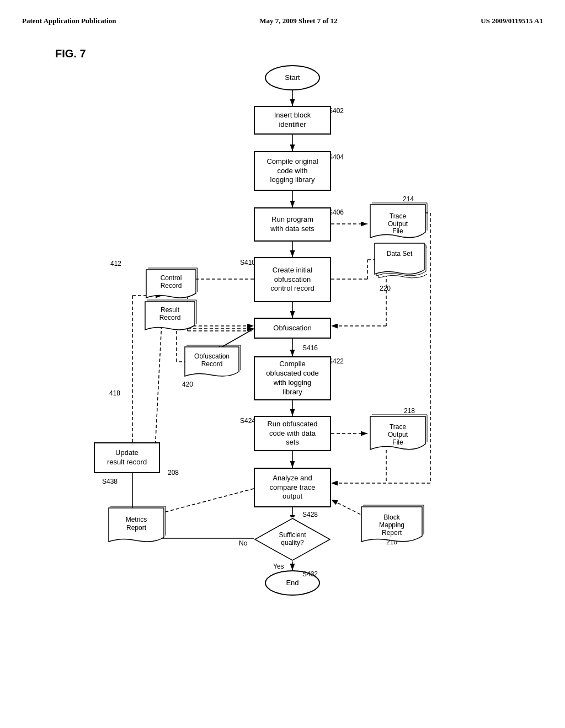  What do you see at coordinates (171, 278) in the screenshot?
I see `svg-text: Control` at bounding box center [171, 278].